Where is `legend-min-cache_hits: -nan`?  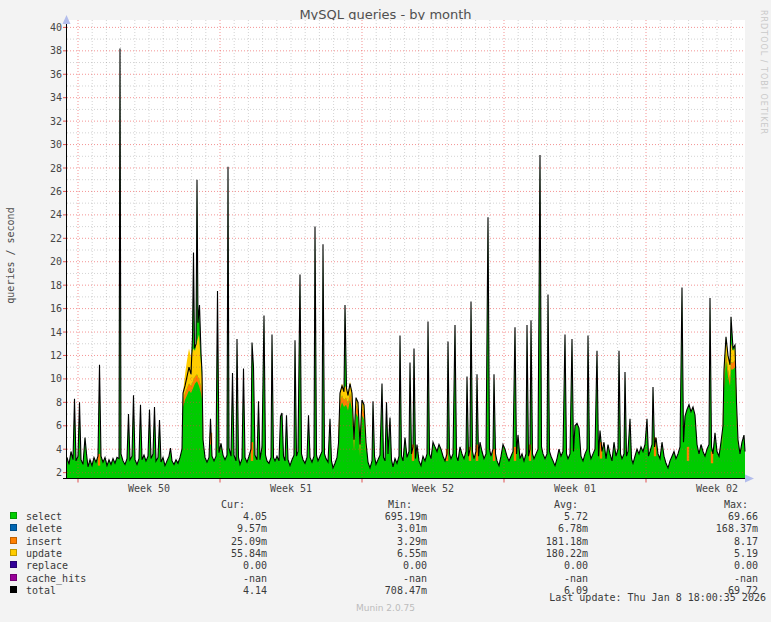 legend-min-cache_hits: -nan is located at coordinates (382, 578).